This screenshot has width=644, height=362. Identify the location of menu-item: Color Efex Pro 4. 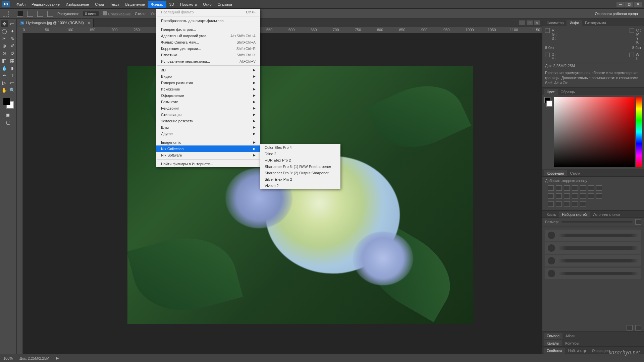
(300, 147).